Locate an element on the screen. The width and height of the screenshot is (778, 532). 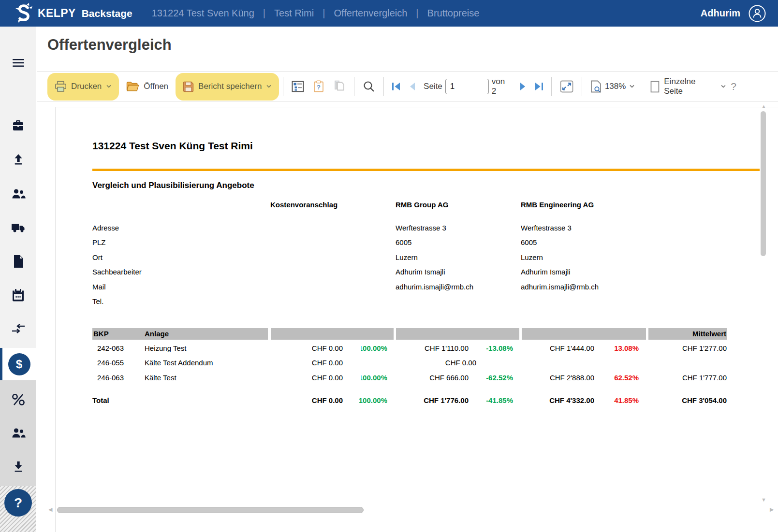
view-mode-label: Einzelne Seite is located at coordinates (690, 86).